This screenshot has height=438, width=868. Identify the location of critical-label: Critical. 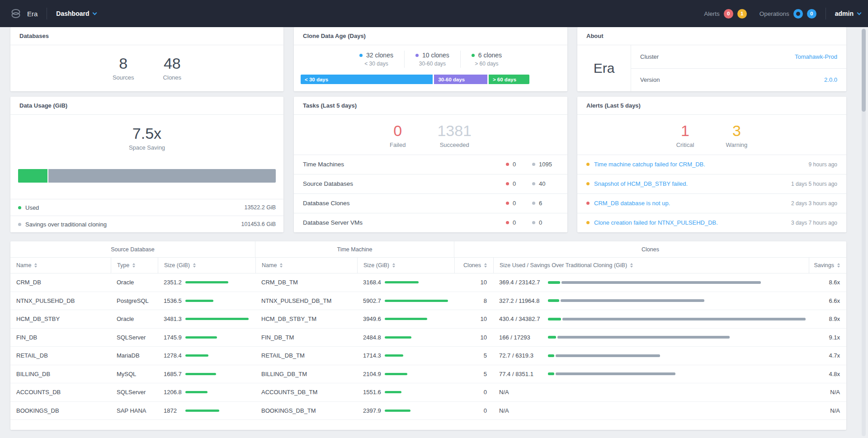
(685, 145).